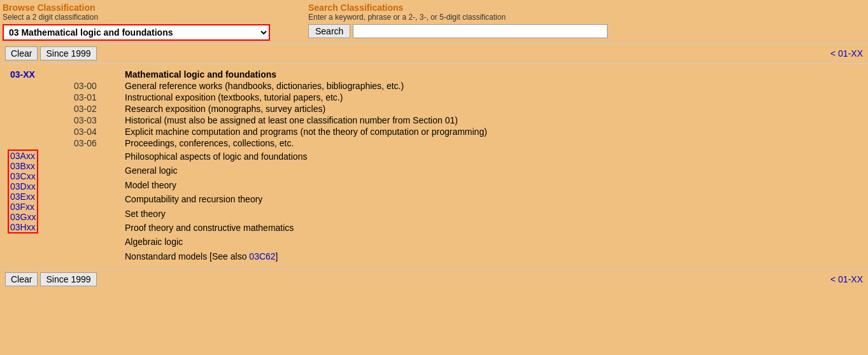 This screenshot has height=355, width=868. What do you see at coordinates (492, 214) in the screenshot?
I see `subcat-desc-03Exx: Set theory` at bounding box center [492, 214].